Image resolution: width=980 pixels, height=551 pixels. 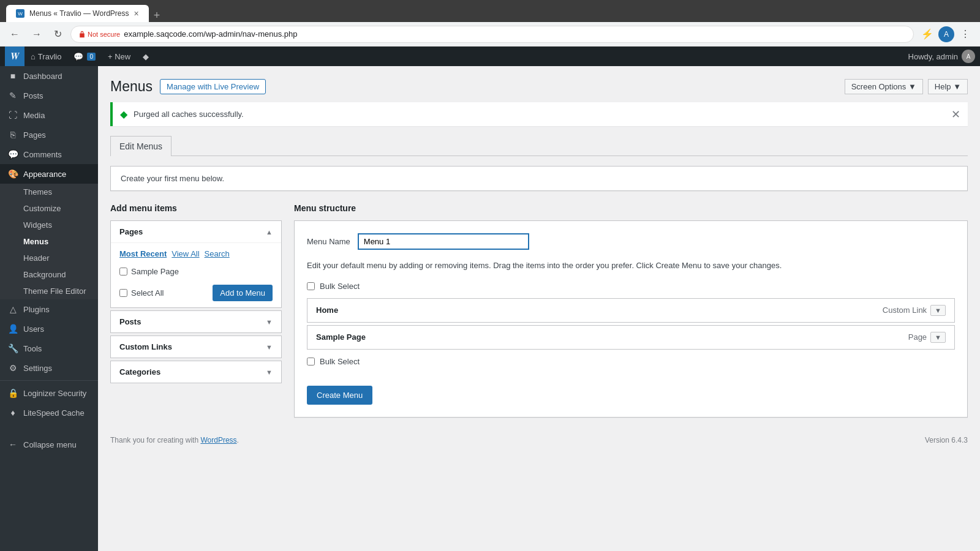 I want to click on sidebar-item-pages: ⎘ Pages, so click(x=49, y=135).